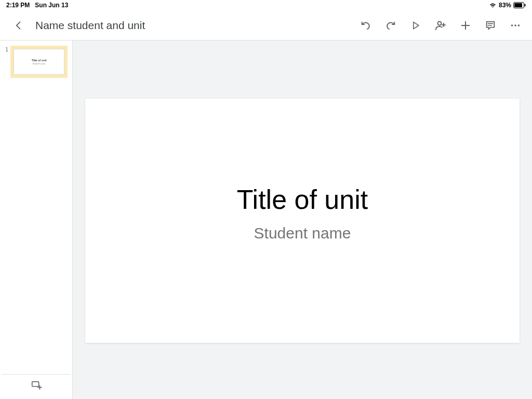  Describe the element at coordinates (7, 49) in the screenshot. I see `slide-number: 1` at that location.